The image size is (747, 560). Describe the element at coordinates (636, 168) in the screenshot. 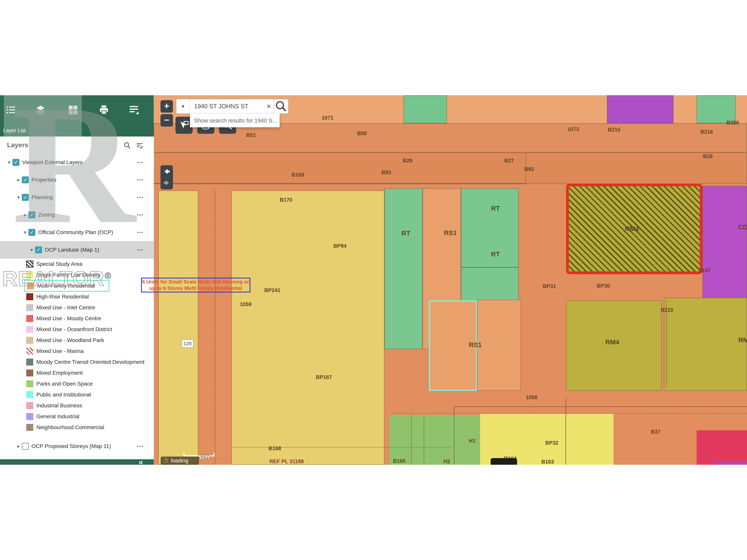

I see `parcel-b26` at that location.